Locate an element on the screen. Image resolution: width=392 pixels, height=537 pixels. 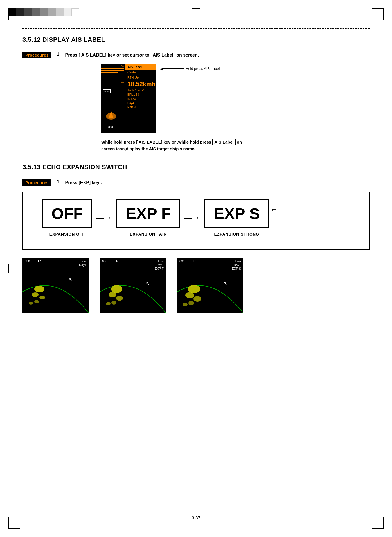
section-513-heading: 3.5.13 ECHO EXPANSION SWITCH is located at coordinates (196, 167).